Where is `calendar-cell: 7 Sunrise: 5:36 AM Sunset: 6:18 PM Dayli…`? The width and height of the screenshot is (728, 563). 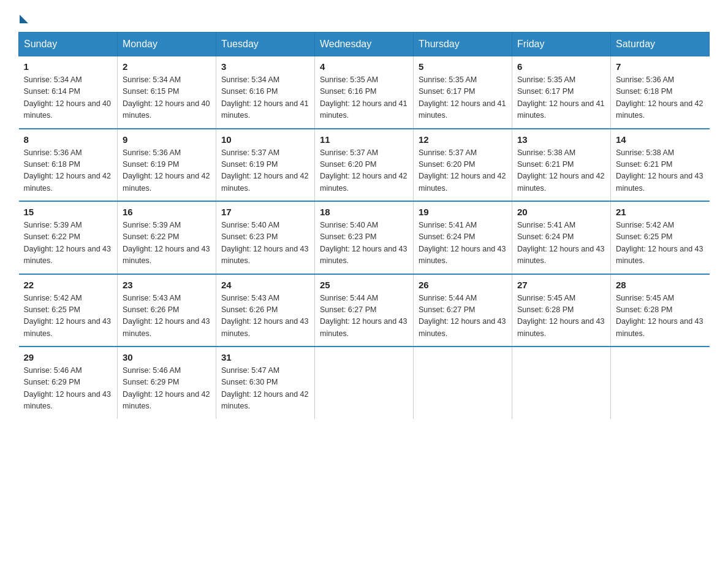 calendar-cell: 7 Sunrise: 5:36 AM Sunset: 6:18 PM Dayli… is located at coordinates (661, 93).